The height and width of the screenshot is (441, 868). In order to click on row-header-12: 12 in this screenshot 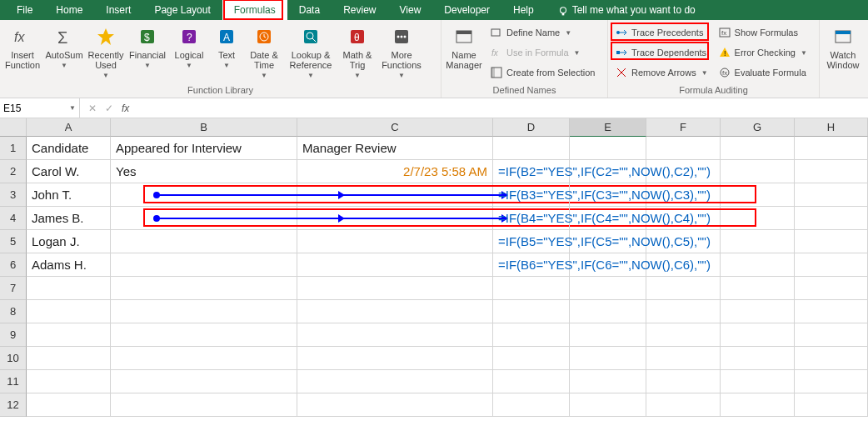, I will do `click(13, 405)`.